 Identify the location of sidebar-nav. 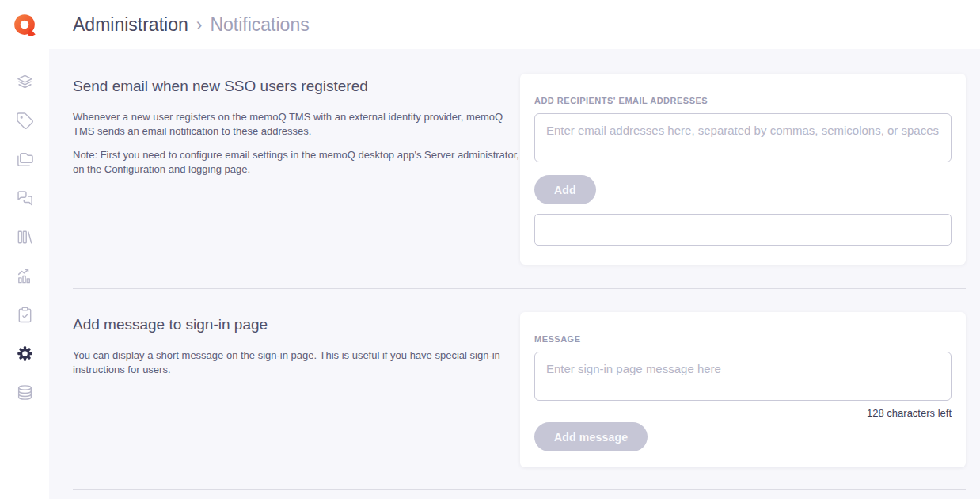
(25, 238).